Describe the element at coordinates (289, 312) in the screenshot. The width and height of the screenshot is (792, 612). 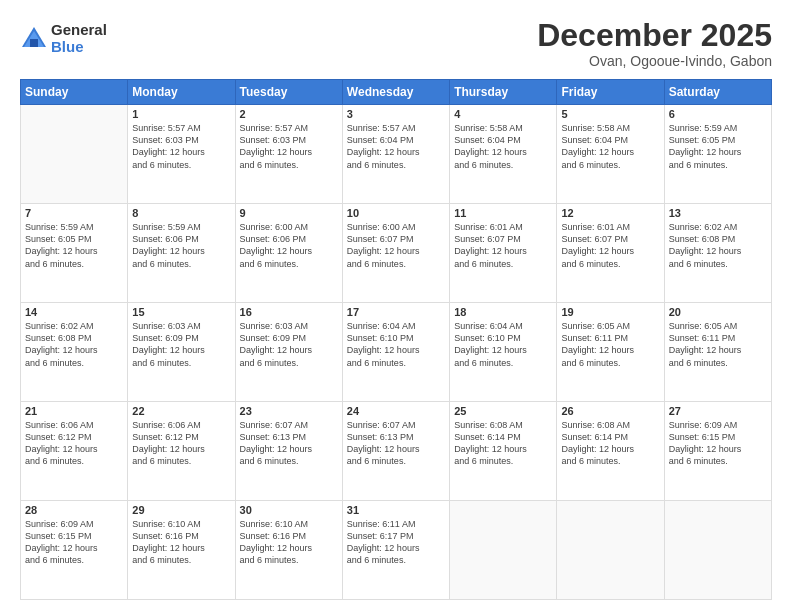
I see `day-number: 16` at that location.